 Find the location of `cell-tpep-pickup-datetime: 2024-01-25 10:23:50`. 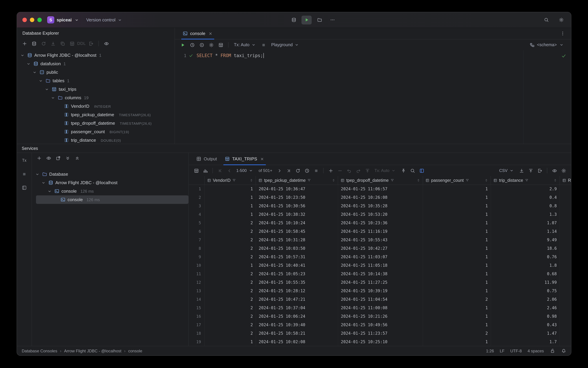

cell-tpep-pickup-datetime: 2024-01-25 10:23:50 is located at coordinates (297, 198).